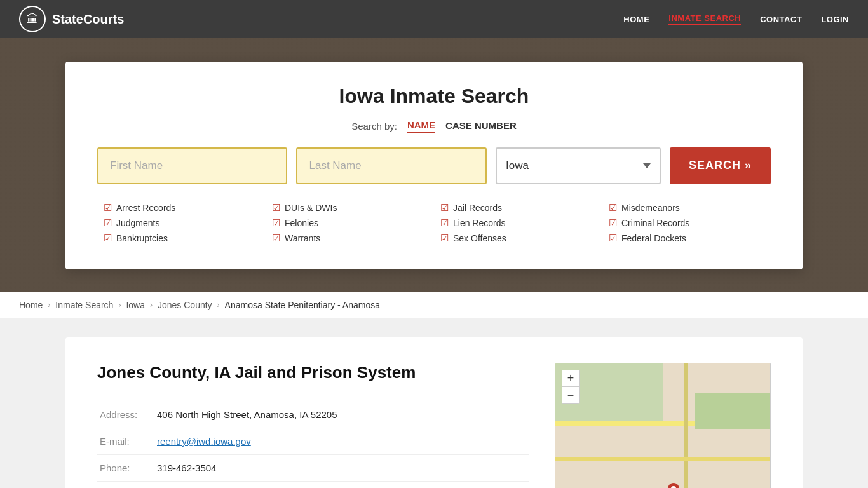 The height and width of the screenshot is (488, 868). What do you see at coordinates (31, 305) in the screenshot?
I see `breadcrumb-home: Home` at bounding box center [31, 305].